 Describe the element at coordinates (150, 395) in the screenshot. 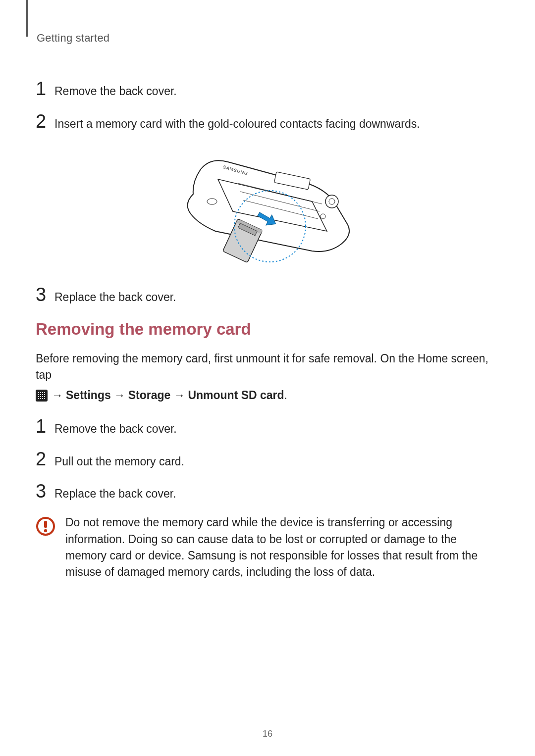

I see `path-storage: Storage` at that location.